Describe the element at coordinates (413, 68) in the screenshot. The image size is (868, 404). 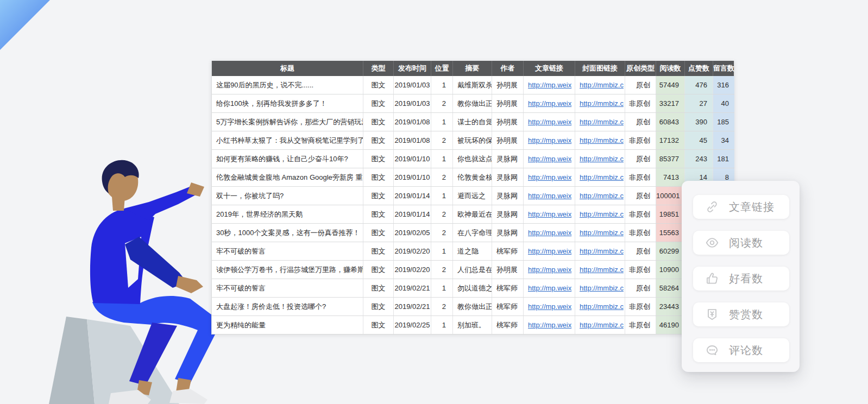
I see `column-header-date: 发布时间` at that location.